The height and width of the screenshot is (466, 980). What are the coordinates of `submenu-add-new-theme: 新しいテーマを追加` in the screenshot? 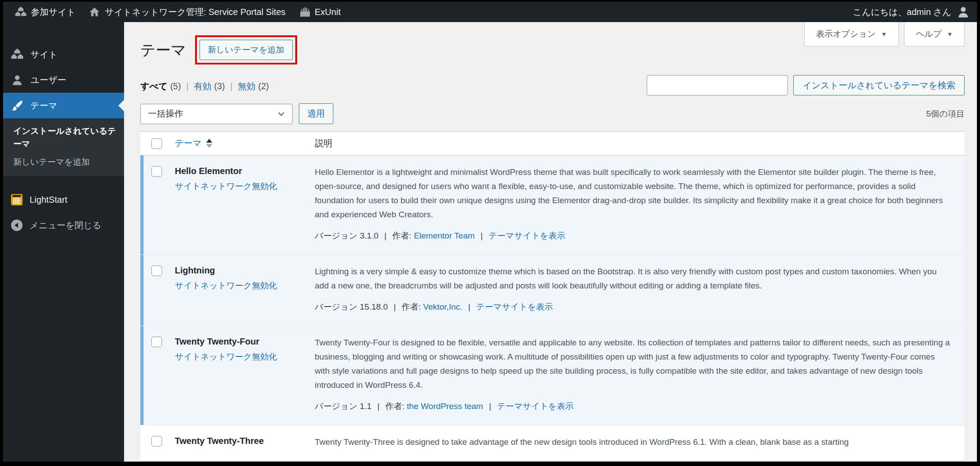 It's located at (64, 162).